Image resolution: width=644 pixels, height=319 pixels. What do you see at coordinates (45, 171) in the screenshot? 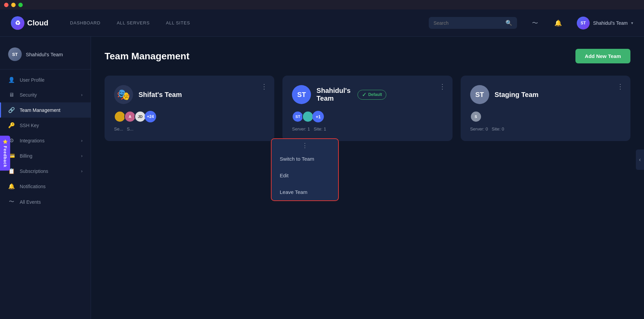
I see `sidebar-item-subscriptions: 📋 Subscriptions ›` at bounding box center [45, 171].